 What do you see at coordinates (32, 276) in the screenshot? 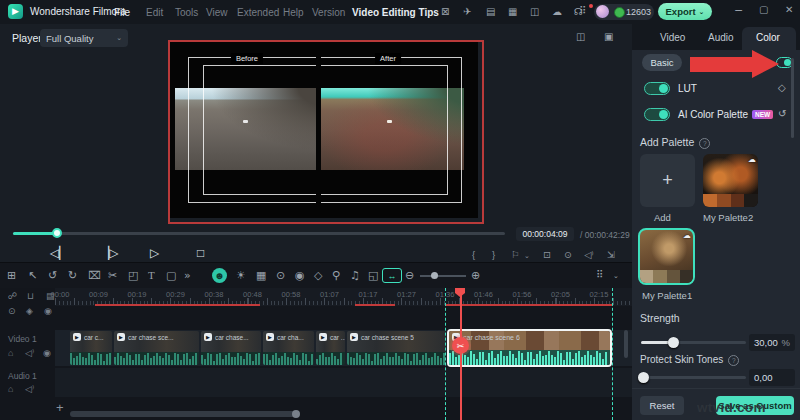
I see `select-cursor-icon: ↖` at bounding box center [32, 276].